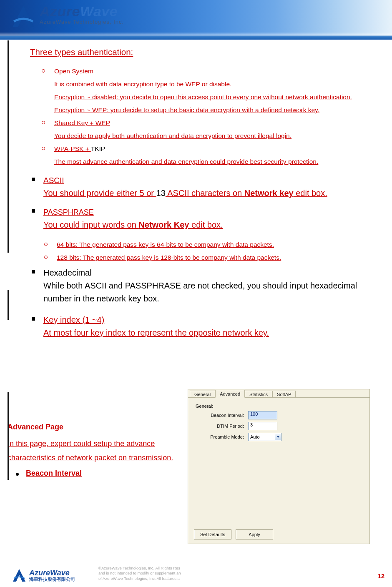 Image resolution: width=392 pixels, height=587 pixels. I want to click on passphrase-title: PASSPHRASE, so click(68, 212).